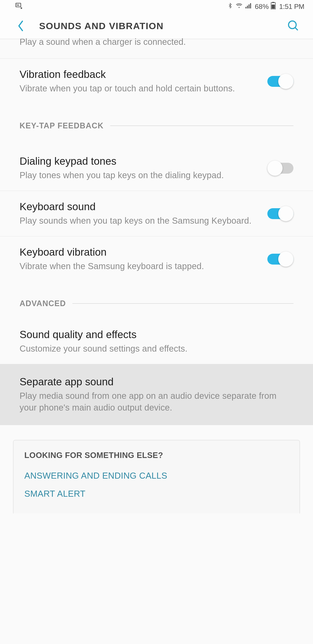 The height and width of the screenshot is (644, 313). Describe the element at coordinates (280, 168) in the screenshot. I see `toggle-dialing-tones` at that location.